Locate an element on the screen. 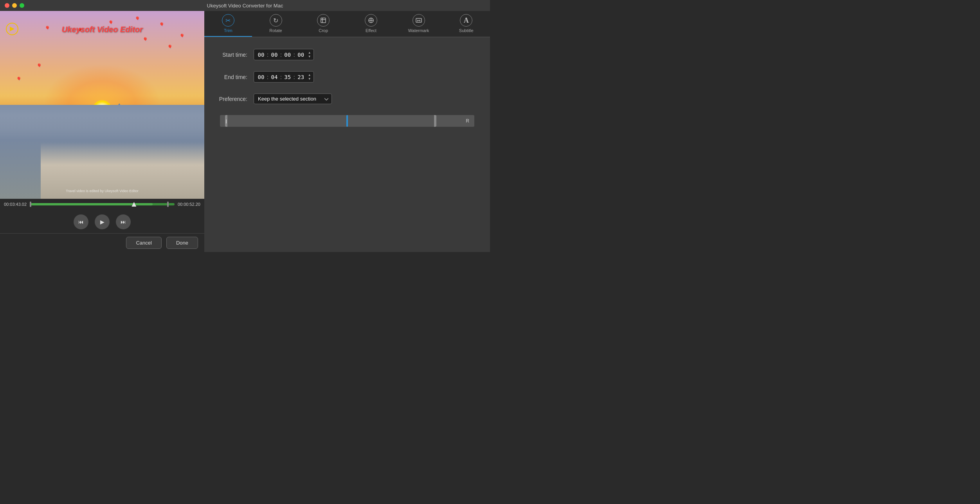 The height and width of the screenshot is (504, 980). prev-icon: ⏮ is located at coordinates (81, 222).